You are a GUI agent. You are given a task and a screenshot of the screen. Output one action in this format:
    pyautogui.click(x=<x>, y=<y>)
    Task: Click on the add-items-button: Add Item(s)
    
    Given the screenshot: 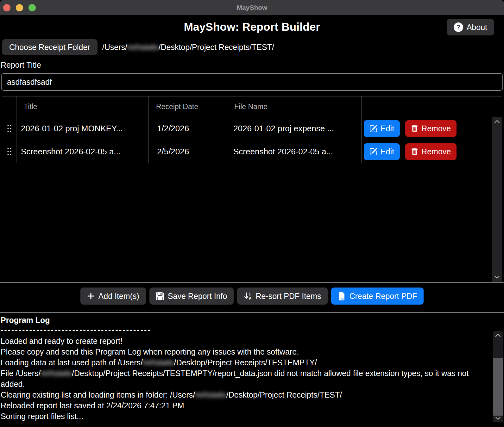 What is the action you would take?
    pyautogui.click(x=113, y=296)
    